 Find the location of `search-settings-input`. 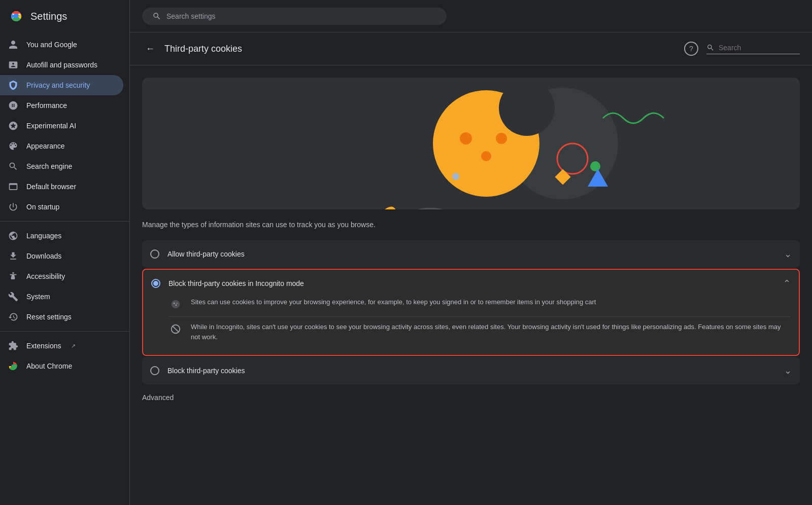

search-settings-input is located at coordinates (301, 16).